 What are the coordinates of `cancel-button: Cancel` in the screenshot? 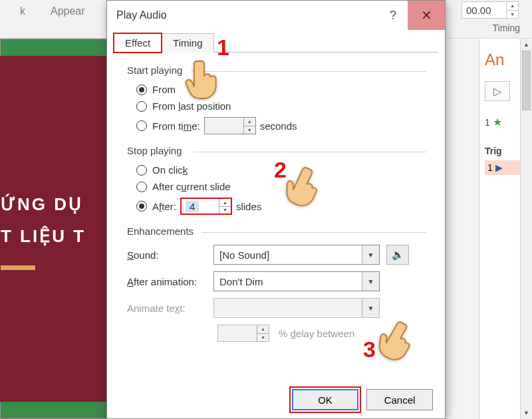 It's located at (400, 400).